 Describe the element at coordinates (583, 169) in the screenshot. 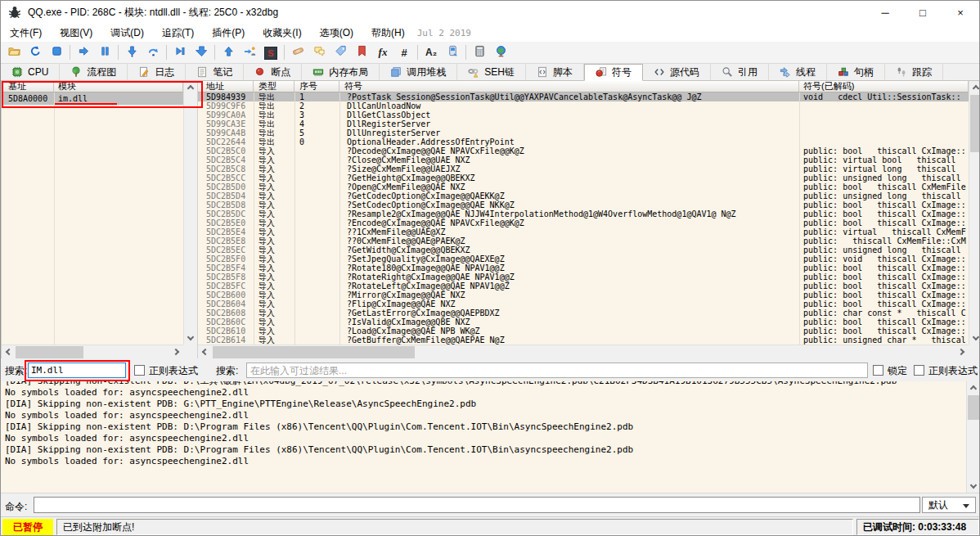

I see `symbol-row: 5DC2B5C8导入?Size@CxMemFile@@UAEJXZpublic:…` at that location.